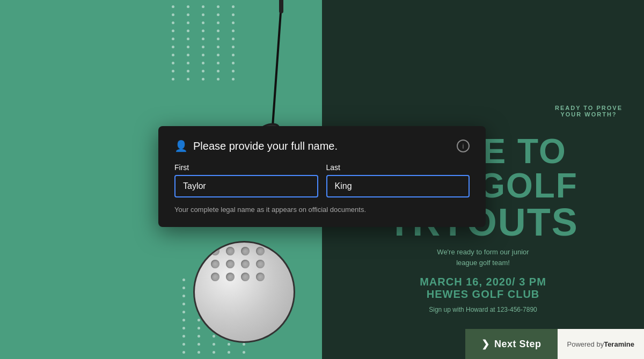 The height and width of the screenshot is (359, 644). What do you see at coordinates (555, 344) in the screenshot?
I see `bottom-bar: ❯ Next Step Powered by Teramine` at bounding box center [555, 344].